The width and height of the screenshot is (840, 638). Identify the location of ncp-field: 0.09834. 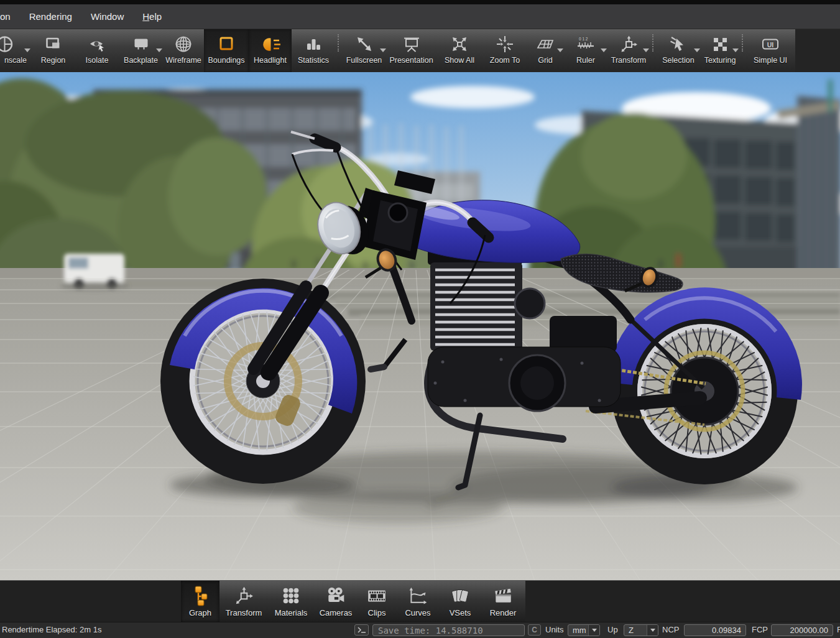
(715, 631).